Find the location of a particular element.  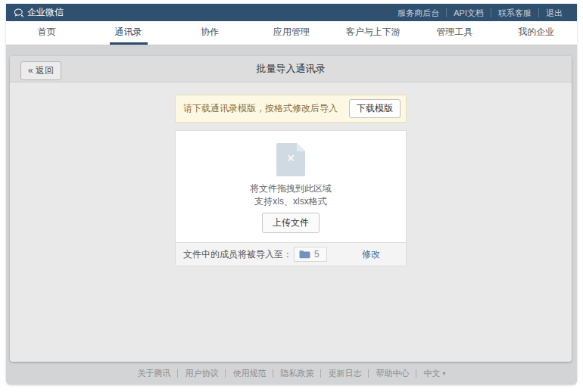

tab-home: 首页 is located at coordinates (47, 33).